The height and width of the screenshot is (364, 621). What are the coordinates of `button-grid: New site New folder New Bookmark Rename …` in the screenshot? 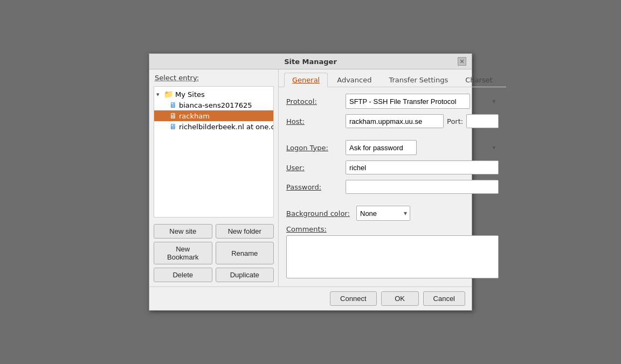 It's located at (213, 253).